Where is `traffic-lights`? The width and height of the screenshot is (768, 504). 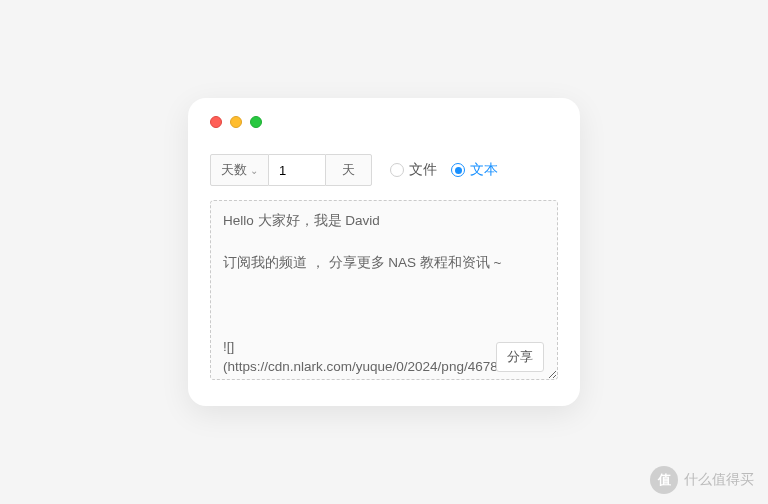
traffic-lights is located at coordinates (384, 122).